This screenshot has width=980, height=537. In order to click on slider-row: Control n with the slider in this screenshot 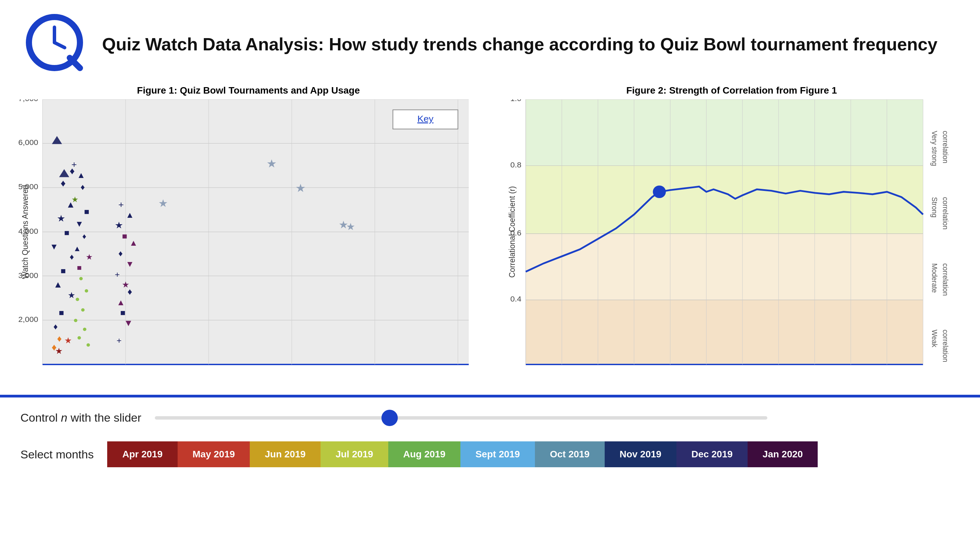, I will do `click(490, 418)`.